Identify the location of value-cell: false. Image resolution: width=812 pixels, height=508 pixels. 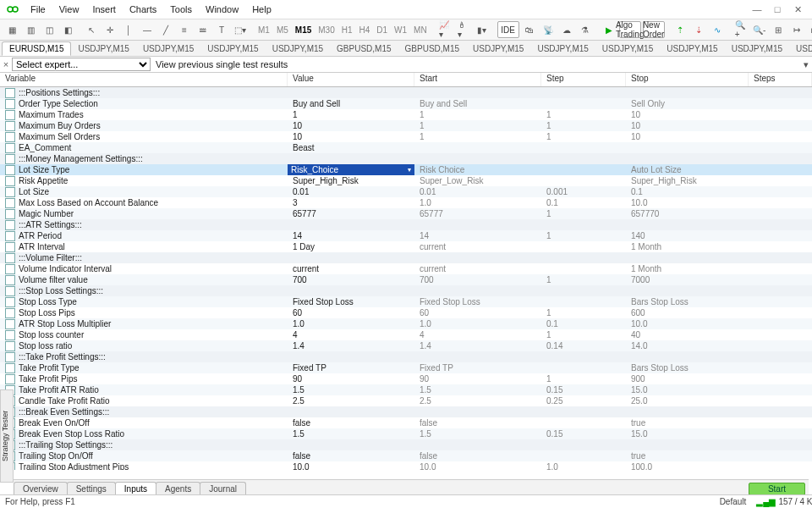
(351, 456).